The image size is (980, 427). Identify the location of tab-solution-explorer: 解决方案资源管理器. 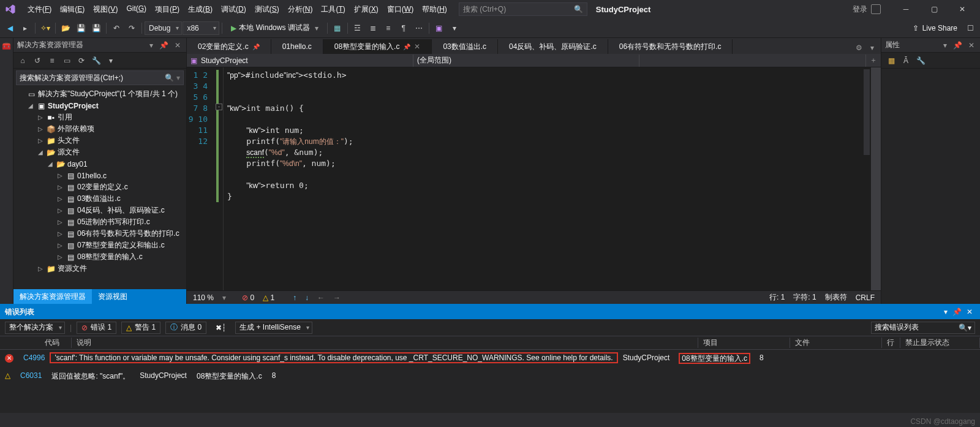
(53, 297).